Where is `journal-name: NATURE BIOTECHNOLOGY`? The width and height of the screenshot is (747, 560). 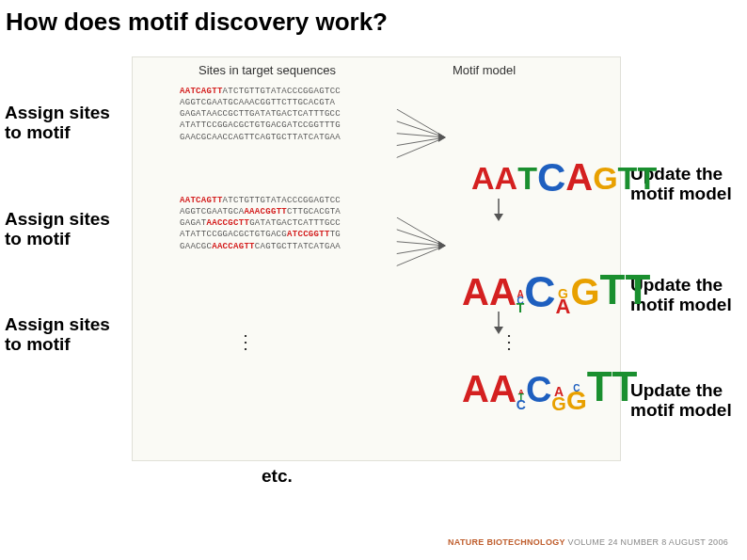
journal-name: NATURE BIOTECHNOLOGY is located at coordinates (506, 542).